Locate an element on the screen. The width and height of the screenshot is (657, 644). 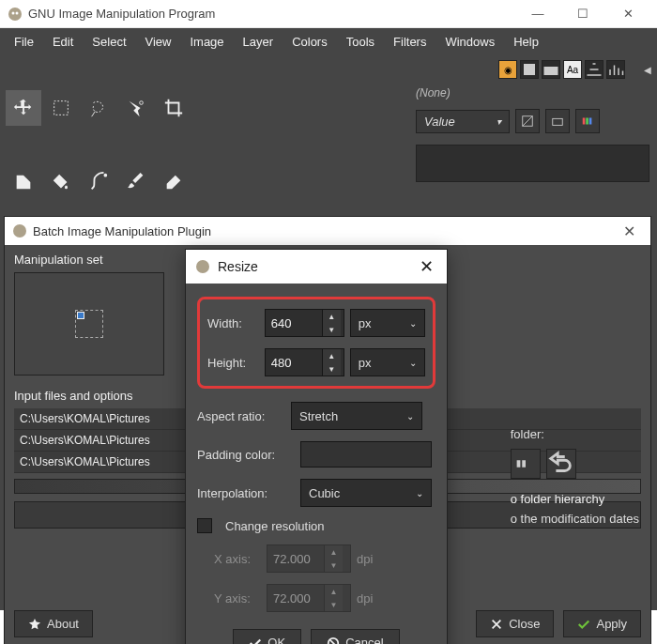
folder-button is located at coordinates (526, 464).